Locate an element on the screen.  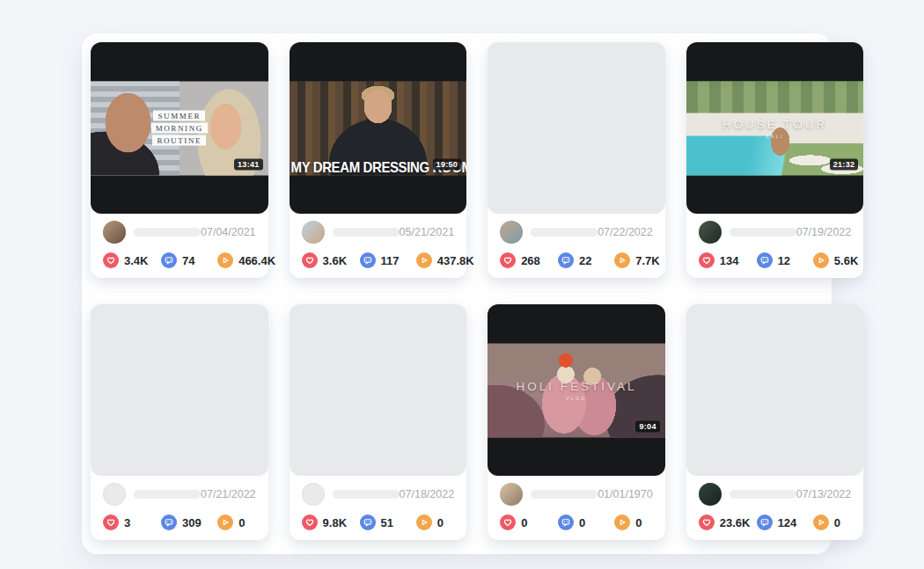
video-card: 07/18/2022 9.8K 51 is located at coordinates (378, 422).